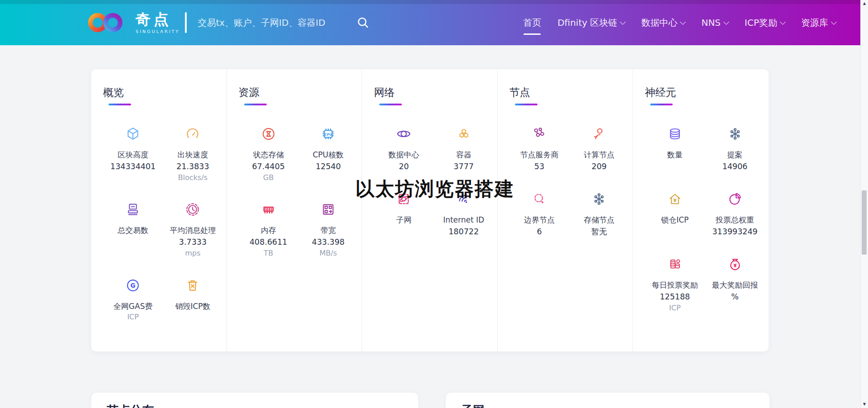 The height and width of the screenshot is (408, 868). Describe the element at coordinates (328, 155) in the screenshot. I see `stat-item: CPU核数12540` at that location.